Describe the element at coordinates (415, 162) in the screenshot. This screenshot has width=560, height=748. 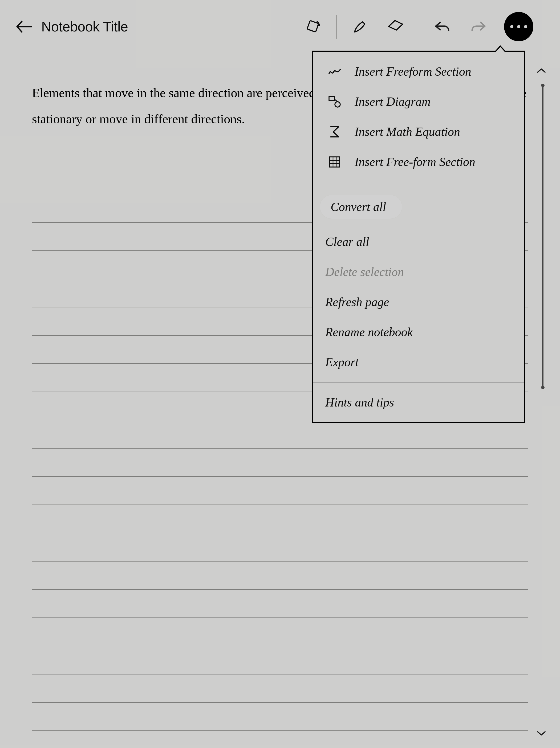
I see `menu-item-label: Insert Free-form Section` at that location.